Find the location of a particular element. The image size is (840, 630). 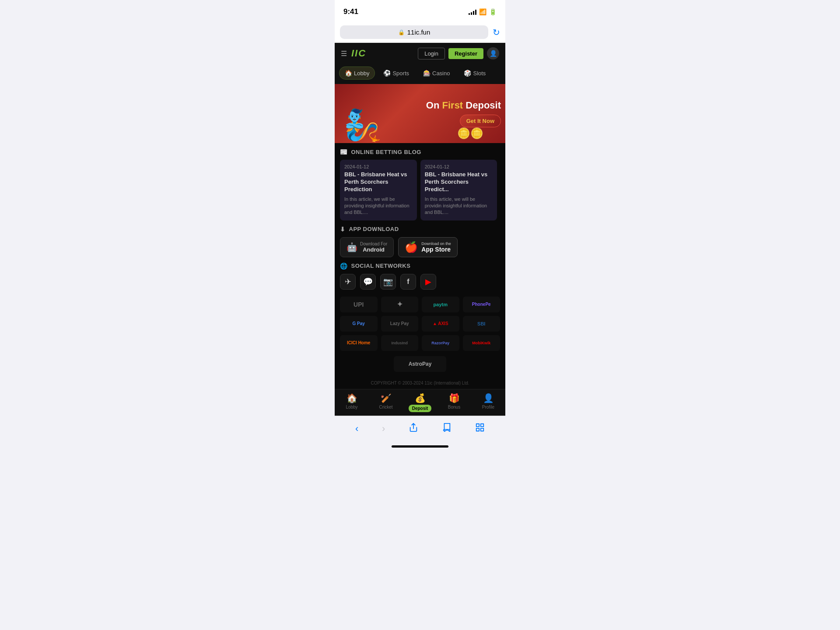

social-icon: 🌐 is located at coordinates (344, 266).